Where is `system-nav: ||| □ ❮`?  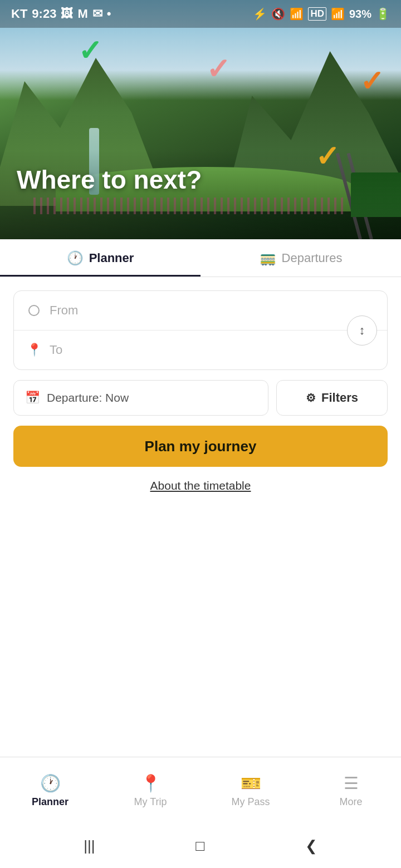 system-nav: ||| □ ❮ is located at coordinates (200, 846).